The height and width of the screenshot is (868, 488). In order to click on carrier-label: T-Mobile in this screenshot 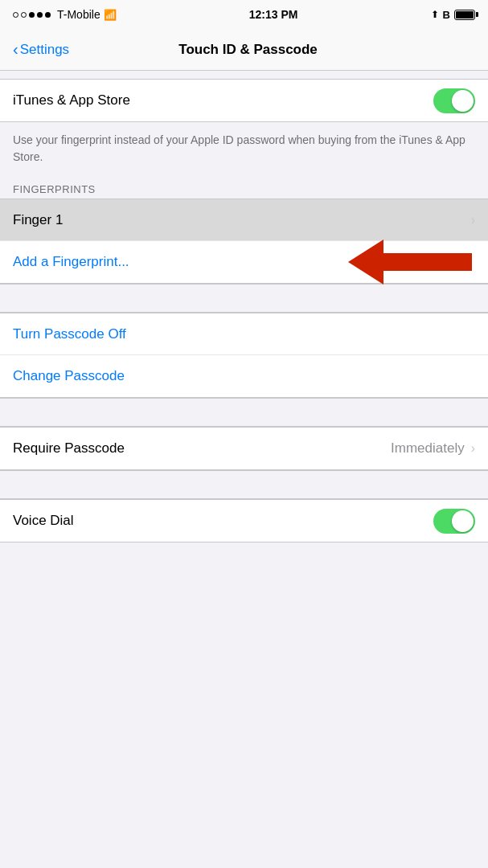, I will do `click(79, 14)`.